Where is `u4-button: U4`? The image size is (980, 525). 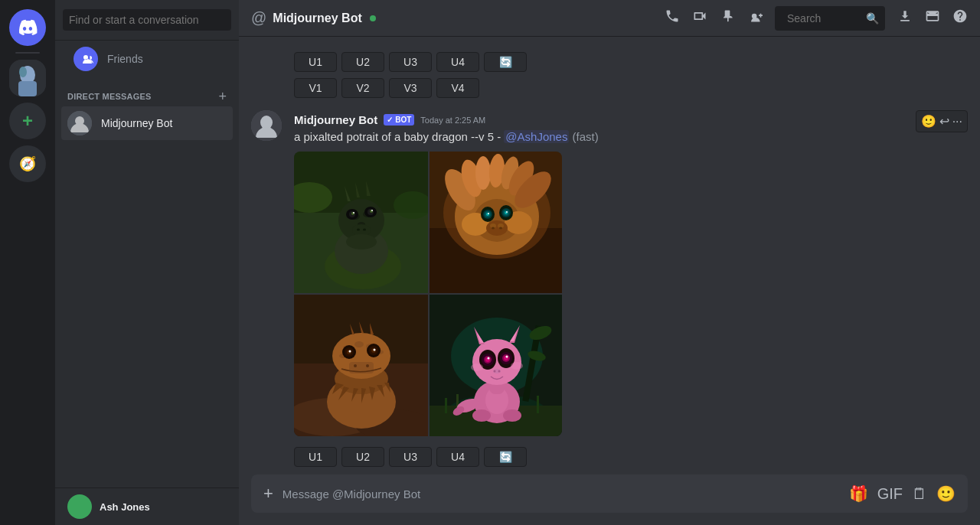 u4-button: U4 is located at coordinates (458, 457).